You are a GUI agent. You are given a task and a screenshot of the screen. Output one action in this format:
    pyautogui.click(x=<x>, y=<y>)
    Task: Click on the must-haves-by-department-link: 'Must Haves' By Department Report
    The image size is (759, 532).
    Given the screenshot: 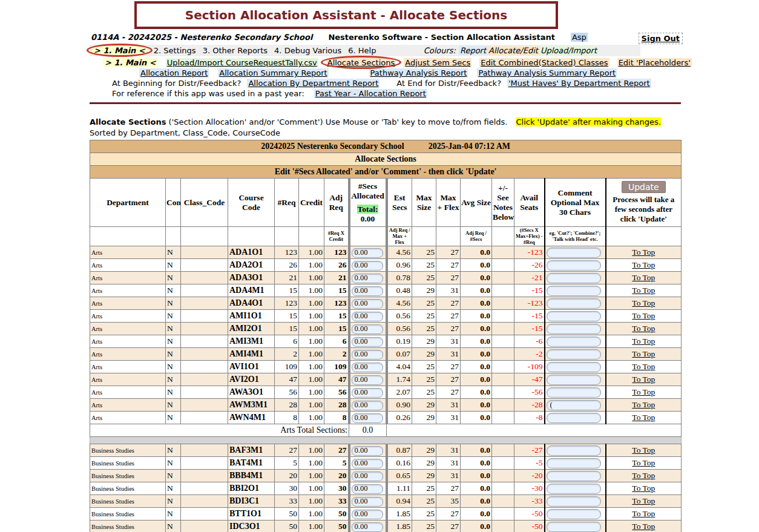 What is the action you would take?
    pyautogui.click(x=579, y=84)
    